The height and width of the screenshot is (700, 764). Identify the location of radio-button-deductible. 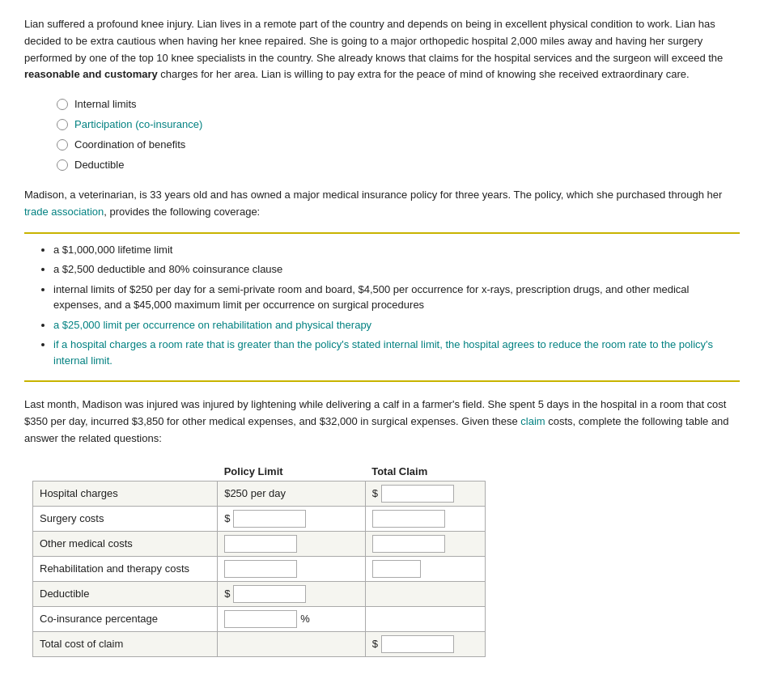
(62, 165).